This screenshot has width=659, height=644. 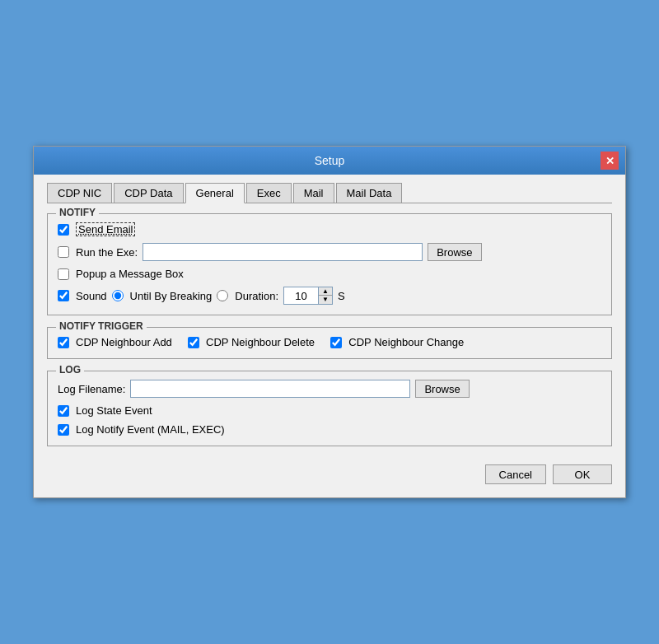 What do you see at coordinates (610, 161) in the screenshot?
I see `close-button: ✕` at bounding box center [610, 161].